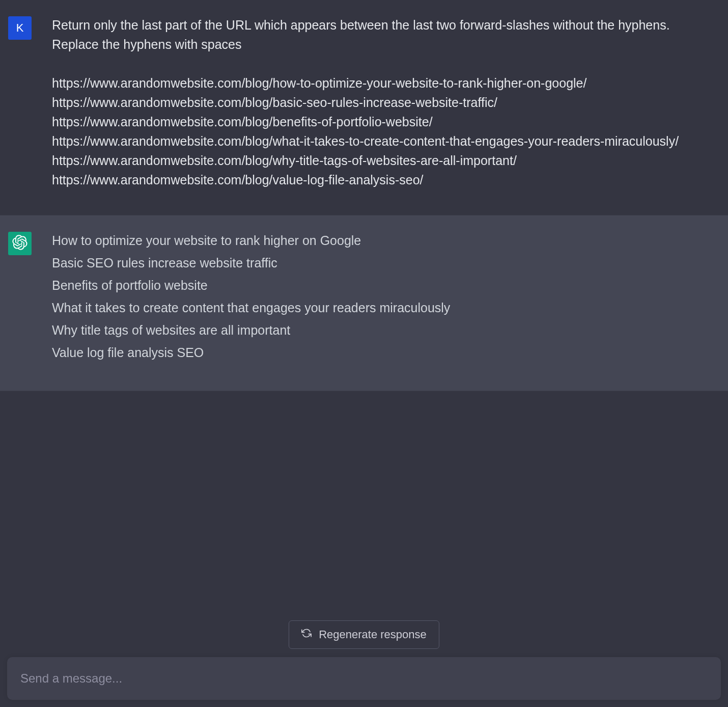  Describe the element at coordinates (378, 64) in the screenshot. I see `spacer` at that location.